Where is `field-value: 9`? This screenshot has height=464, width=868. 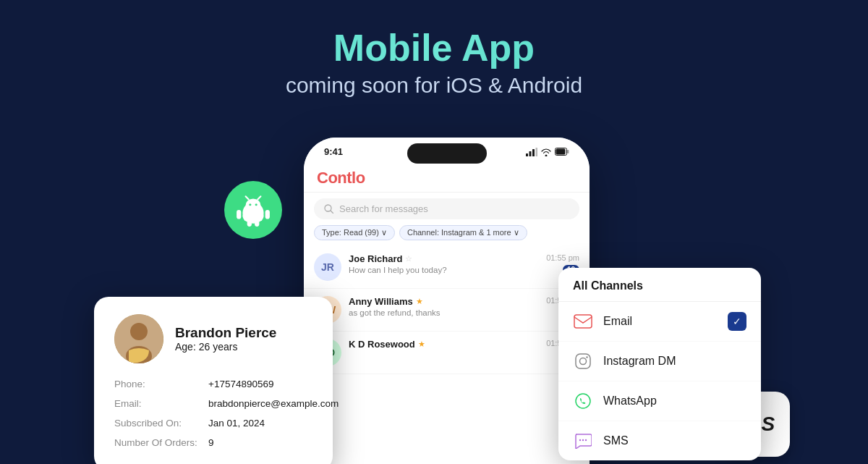 field-value: 9 is located at coordinates (211, 443).